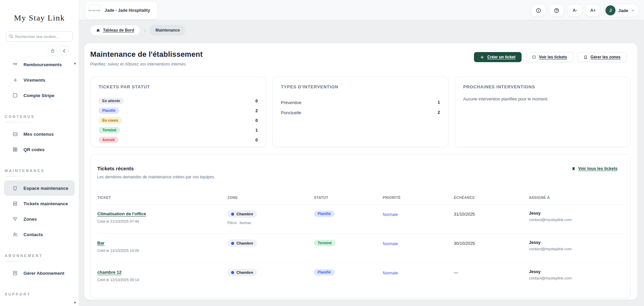  Describe the element at coordinates (606, 57) in the screenshot. I see `manage-zones-label: Gérer les zones` at that location.